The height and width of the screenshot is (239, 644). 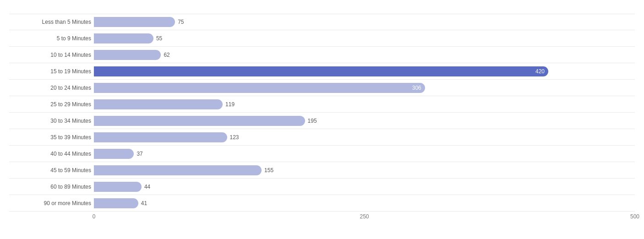 I want to click on bar-value-label: 123, so click(x=437, y=137).